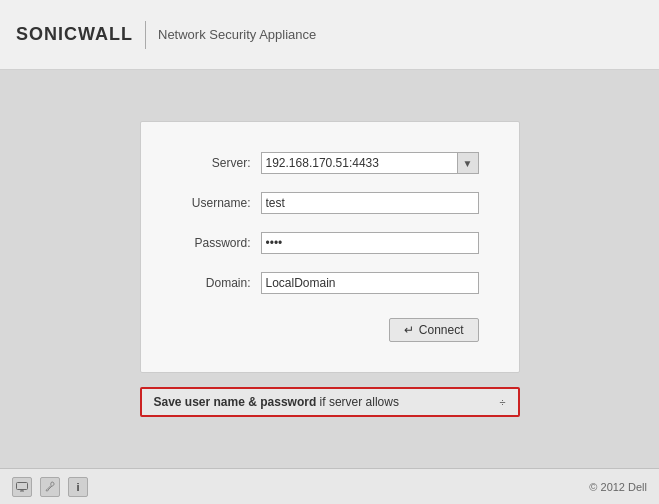 Image resolution: width=659 pixels, height=504 pixels. I want to click on header: SONICWALL Network Security Appliance, so click(330, 35).